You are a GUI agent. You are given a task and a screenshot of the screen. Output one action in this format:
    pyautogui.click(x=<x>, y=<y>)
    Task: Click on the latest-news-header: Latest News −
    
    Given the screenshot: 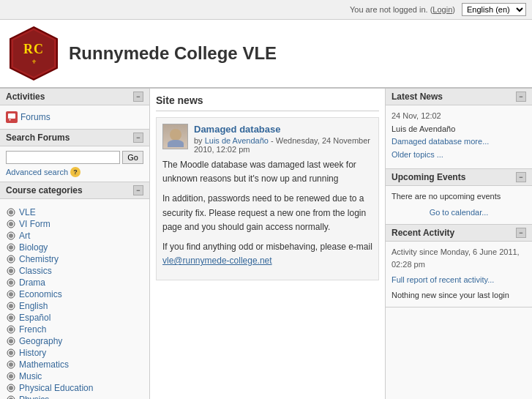 What is the action you would take?
    pyautogui.click(x=459, y=97)
    